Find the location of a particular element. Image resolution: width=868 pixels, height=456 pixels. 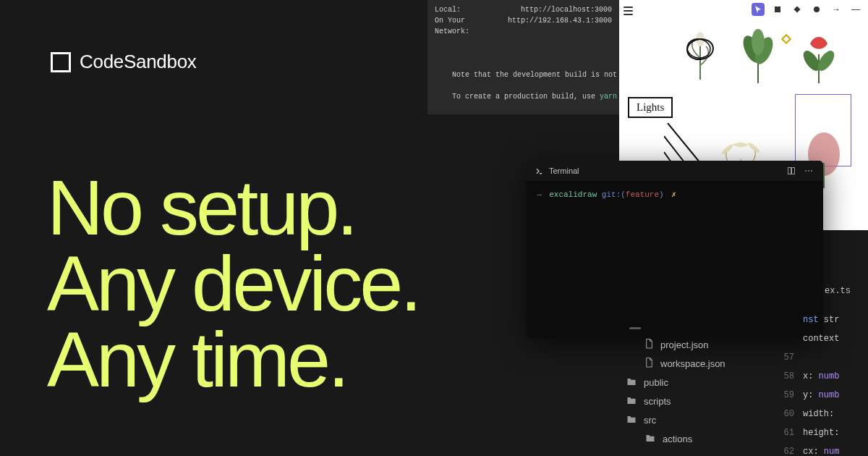

scribble-circle is located at coordinates (700, 49).